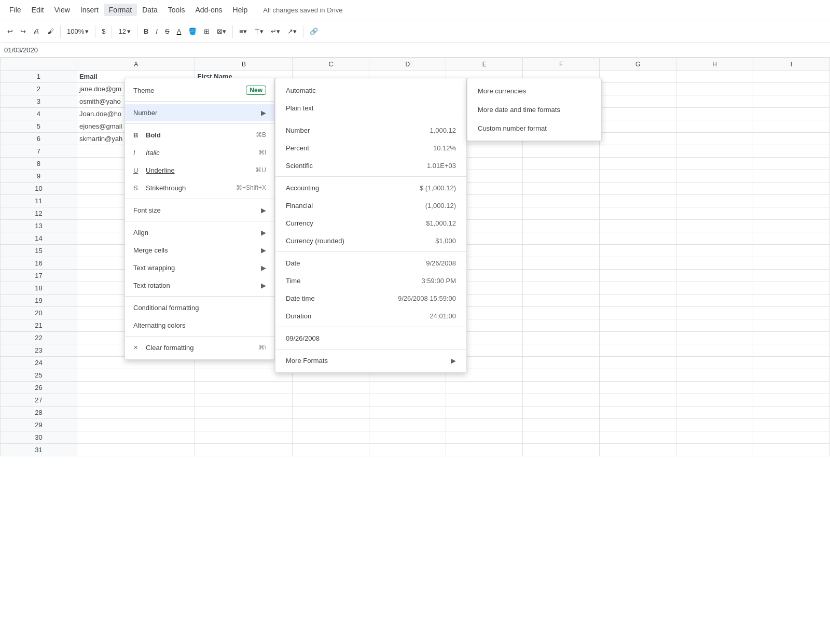 This screenshot has width=830, height=644. What do you see at coordinates (371, 360) in the screenshot?
I see `submenu-more-formats: More Formats ▶` at bounding box center [371, 360].